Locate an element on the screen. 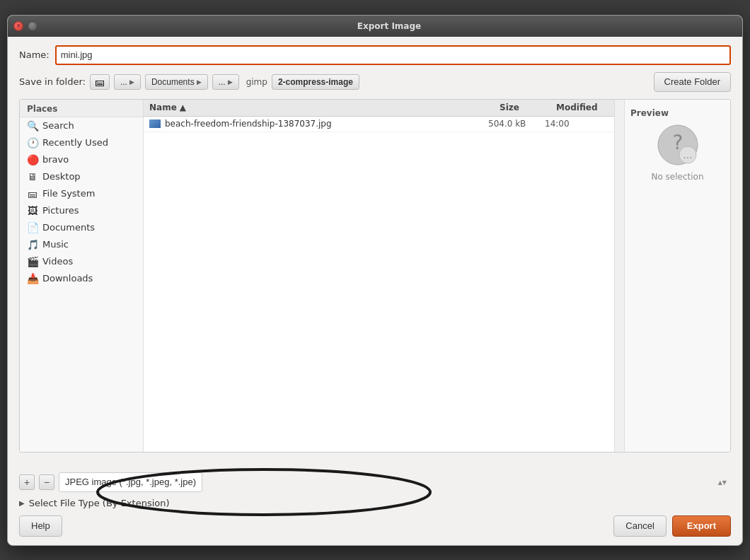 This screenshot has height=560, width=750. compress-button: 2-compress-image is located at coordinates (316, 82).